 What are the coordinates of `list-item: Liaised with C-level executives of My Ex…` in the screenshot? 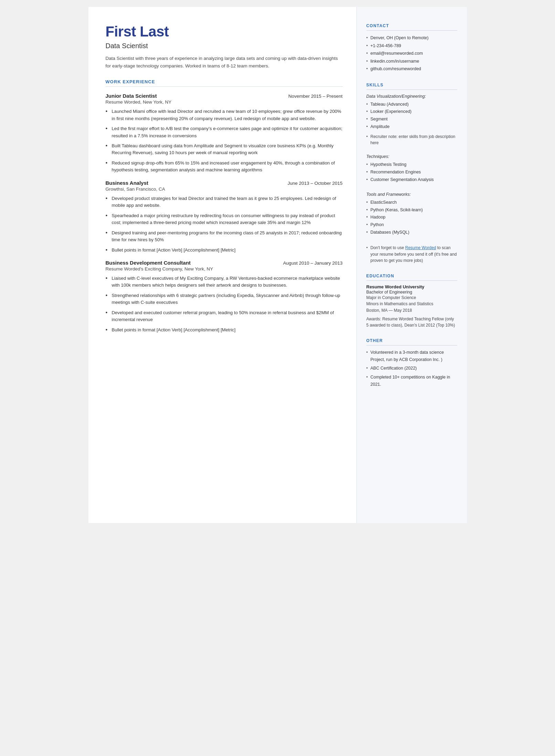 It's located at (224, 282).